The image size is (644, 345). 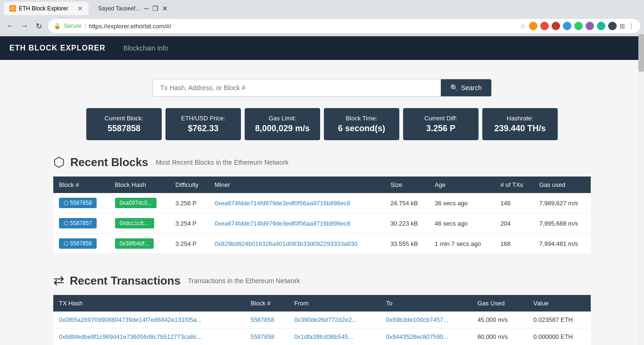 What do you see at coordinates (81, 244) in the screenshot?
I see `block-num-cell: 5587856` at bounding box center [81, 244].